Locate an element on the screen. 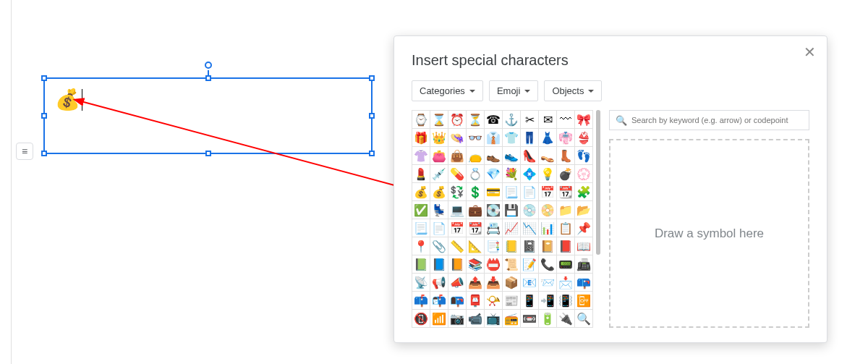 The height and width of the screenshot is (364, 868). emoji-cell: 💊 is located at coordinates (457, 174).